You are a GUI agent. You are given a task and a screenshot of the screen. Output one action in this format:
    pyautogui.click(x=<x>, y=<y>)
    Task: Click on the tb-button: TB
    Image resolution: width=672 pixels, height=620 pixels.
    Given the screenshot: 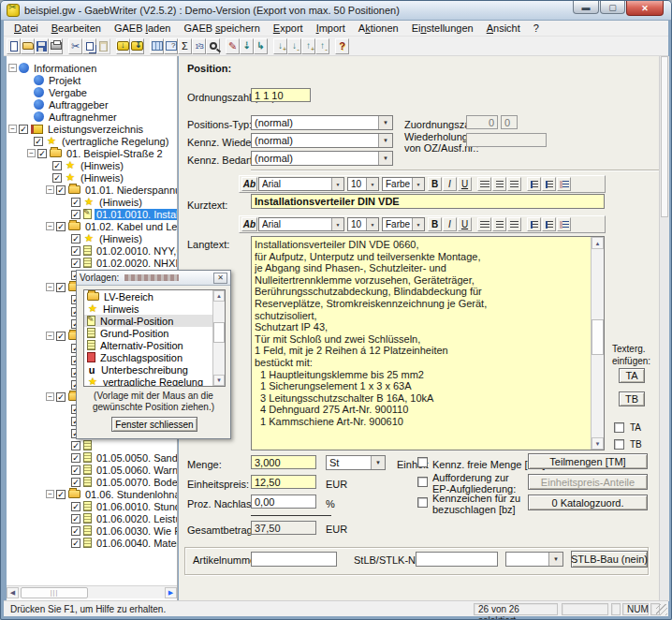 What is the action you would take?
    pyautogui.click(x=632, y=399)
    